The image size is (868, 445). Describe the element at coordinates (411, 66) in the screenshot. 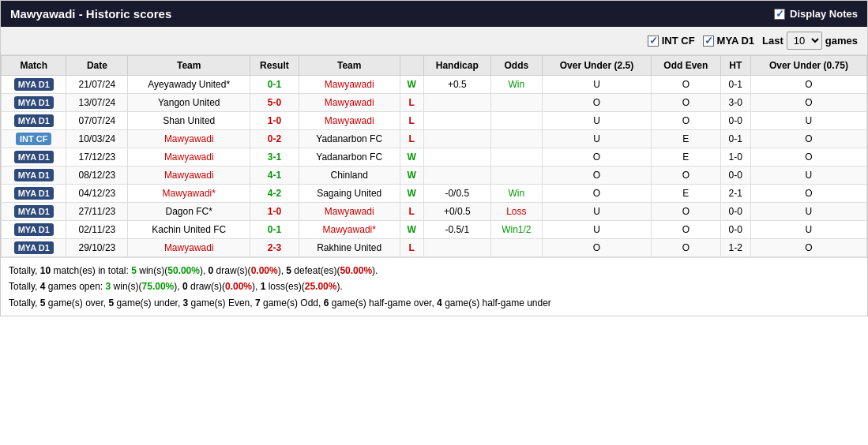

I see `col-wl` at that location.